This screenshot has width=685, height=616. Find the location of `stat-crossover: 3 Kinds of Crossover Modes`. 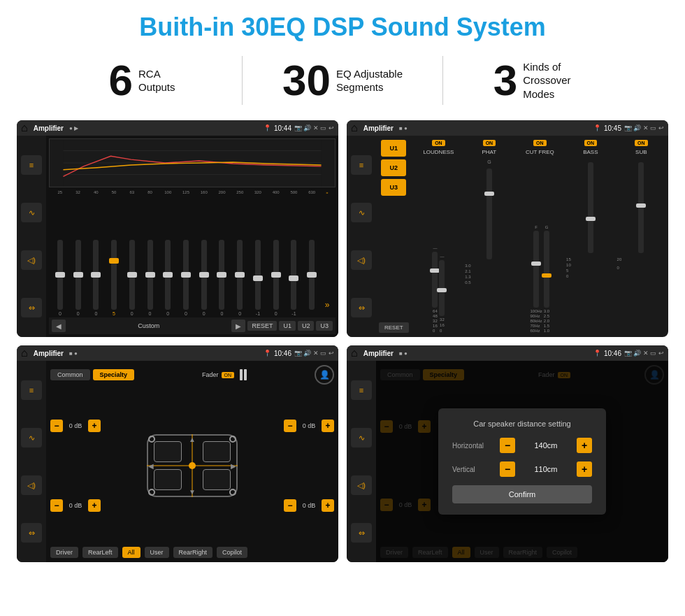

stat-crossover: 3 Kinds of Crossover Modes is located at coordinates (543, 80).